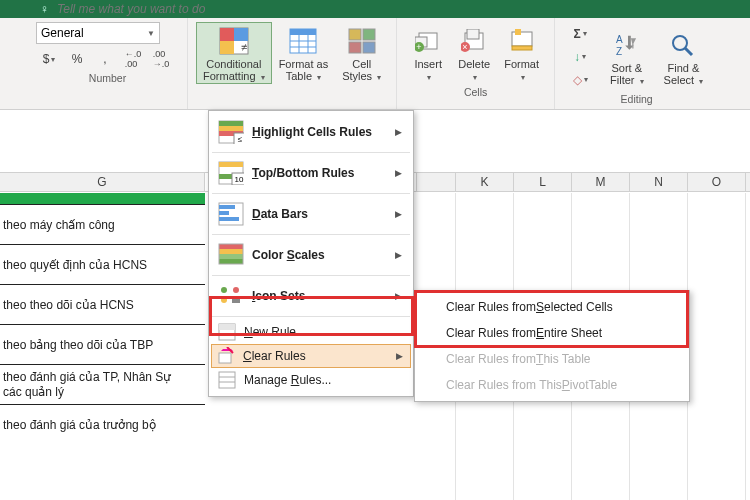  Describe the element at coordinates (485, 182) in the screenshot. I see `col-K: K` at that location.